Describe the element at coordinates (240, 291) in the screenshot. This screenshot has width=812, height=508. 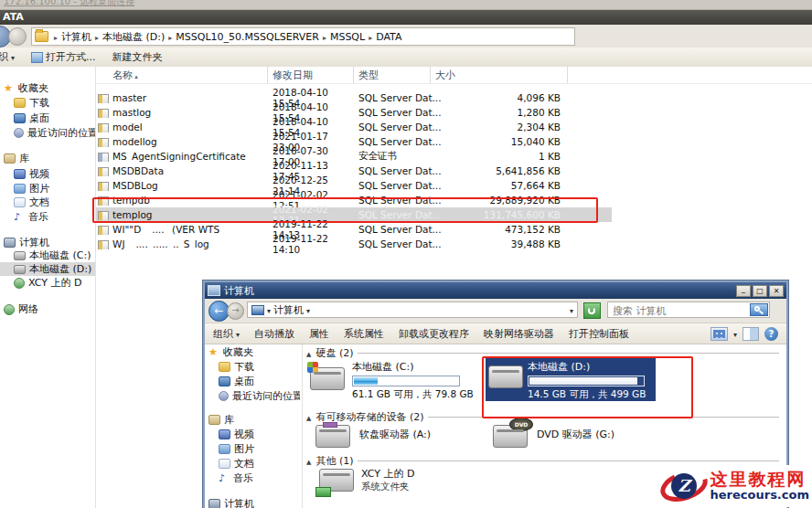
I see `computer-window-title: 计算机` at that location.